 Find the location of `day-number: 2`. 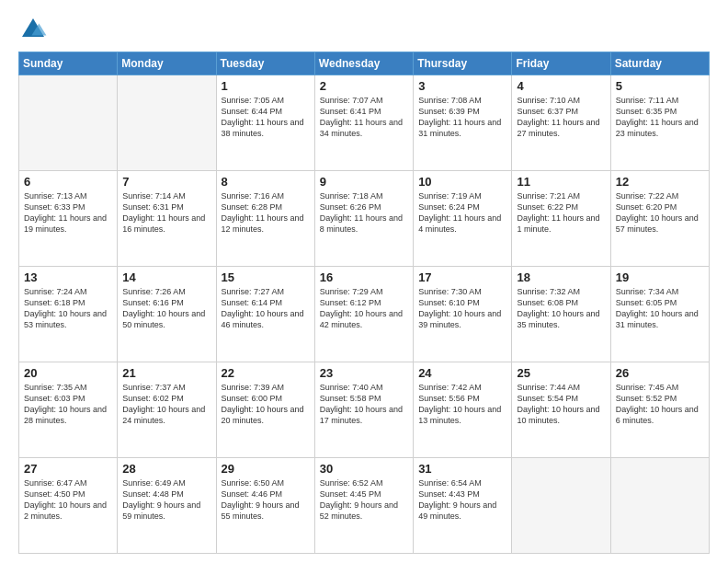

day-number: 2 is located at coordinates (364, 86).